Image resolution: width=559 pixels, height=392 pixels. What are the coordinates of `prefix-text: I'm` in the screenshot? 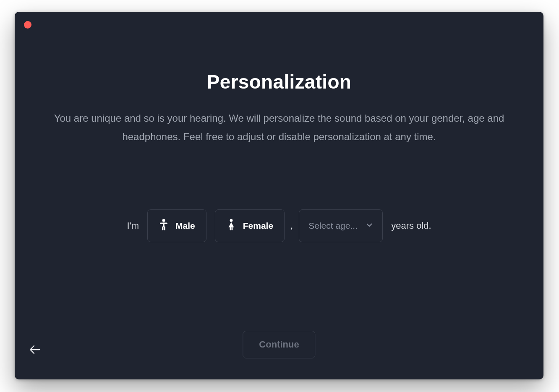 It's located at (133, 226).